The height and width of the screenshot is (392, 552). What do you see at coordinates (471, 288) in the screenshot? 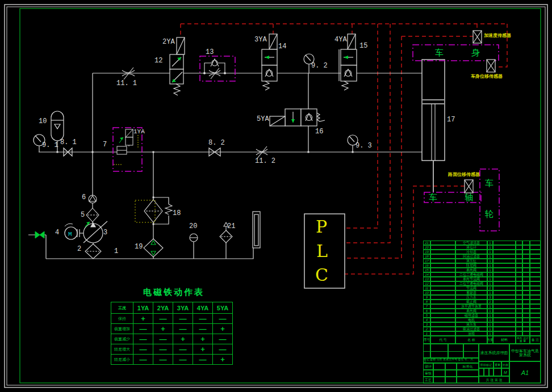
I see `part-name: 节流阀` at bounding box center [471, 288].